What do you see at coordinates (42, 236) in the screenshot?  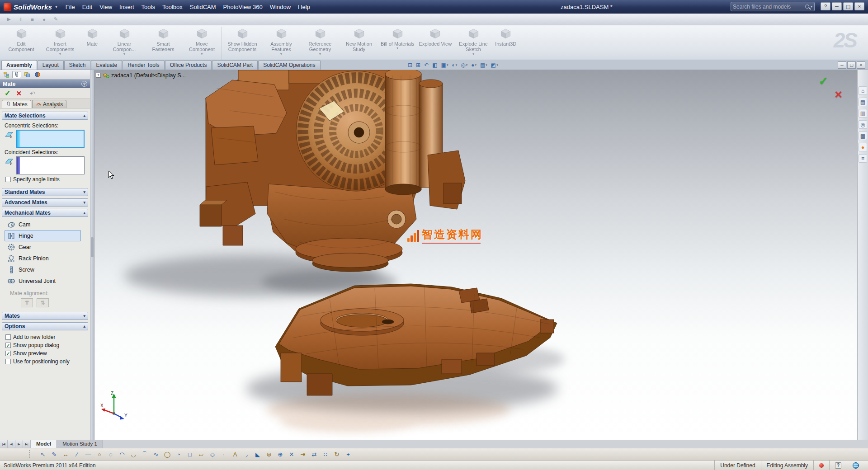 I see `hinge-mate-button: Hinge` at bounding box center [42, 236].